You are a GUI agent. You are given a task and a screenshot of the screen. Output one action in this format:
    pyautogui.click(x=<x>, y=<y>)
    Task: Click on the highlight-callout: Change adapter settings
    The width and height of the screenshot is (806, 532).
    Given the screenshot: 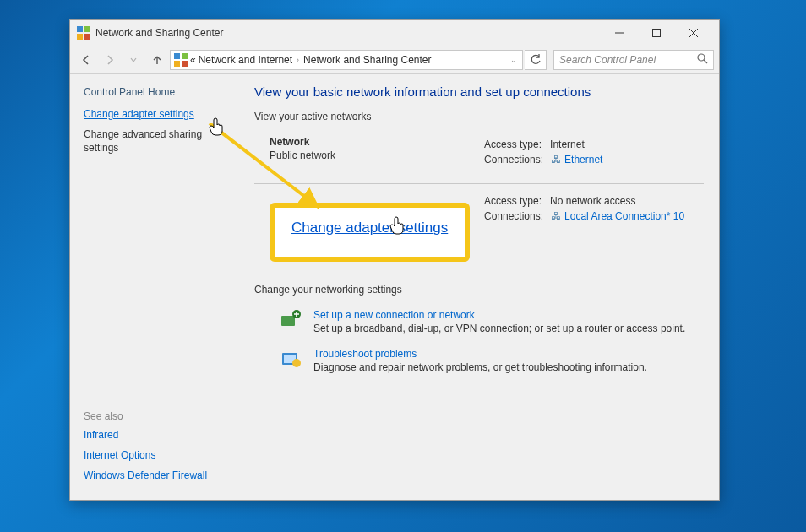 What is the action you would take?
    pyautogui.click(x=376, y=232)
    